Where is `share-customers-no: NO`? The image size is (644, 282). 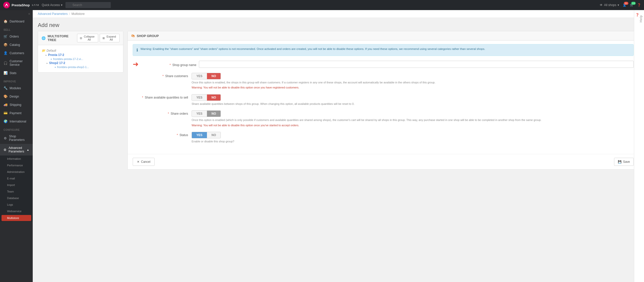 share-customers-no: NO is located at coordinates (214, 76).